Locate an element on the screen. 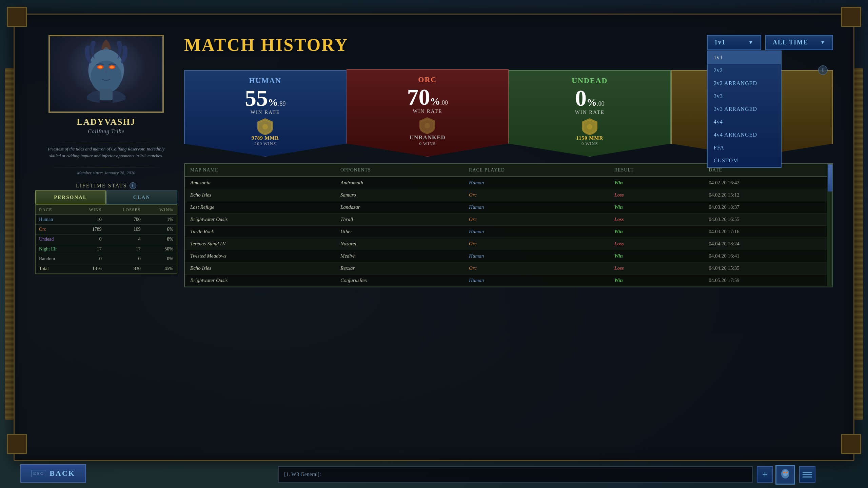 This screenshot has width=868, height=488. match-table-row: Echo Isles Samuro Orc Loss 04.02.20 15:1… is located at coordinates (509, 195).